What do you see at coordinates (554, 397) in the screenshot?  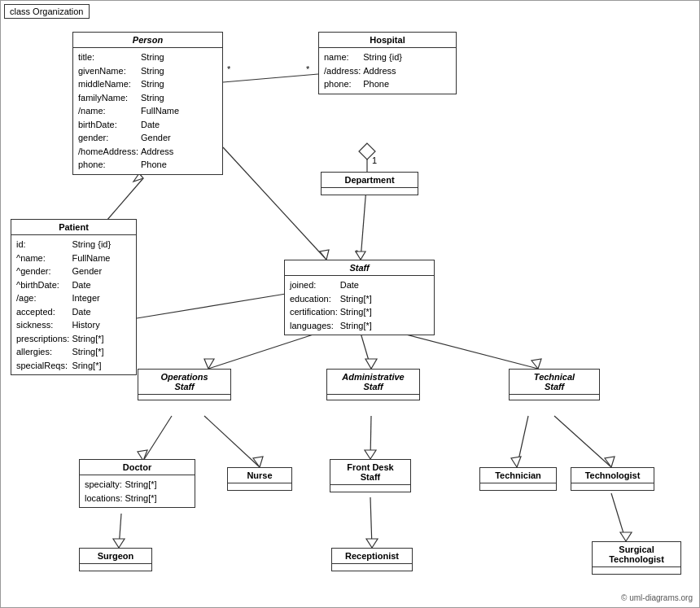 I see `class-technical-staff-body` at bounding box center [554, 397].